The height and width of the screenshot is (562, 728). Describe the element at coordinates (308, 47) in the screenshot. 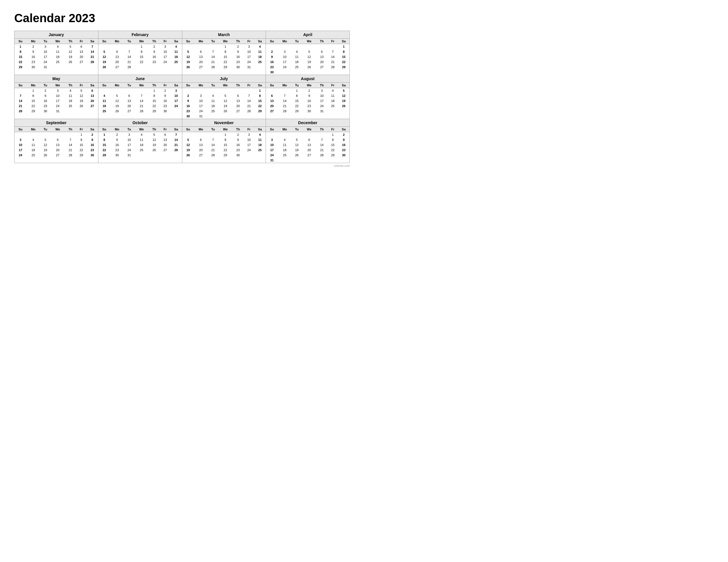

I see `week-row: 1` at that location.